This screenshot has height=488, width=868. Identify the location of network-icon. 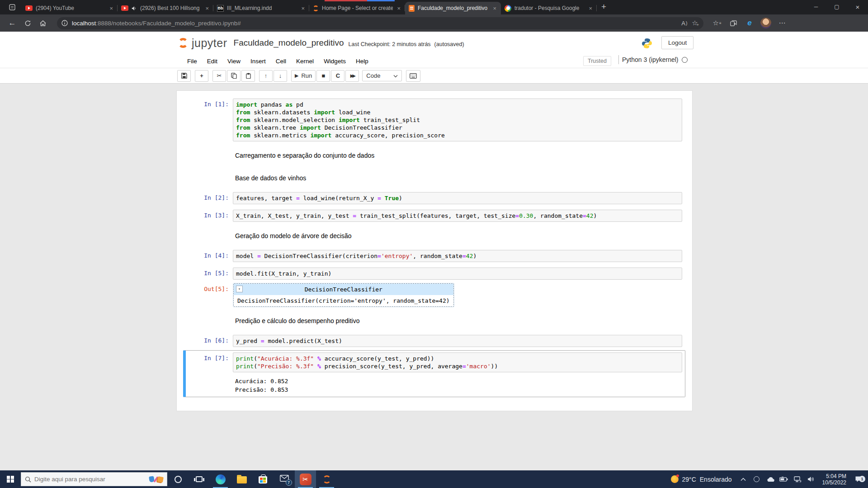
(797, 479).